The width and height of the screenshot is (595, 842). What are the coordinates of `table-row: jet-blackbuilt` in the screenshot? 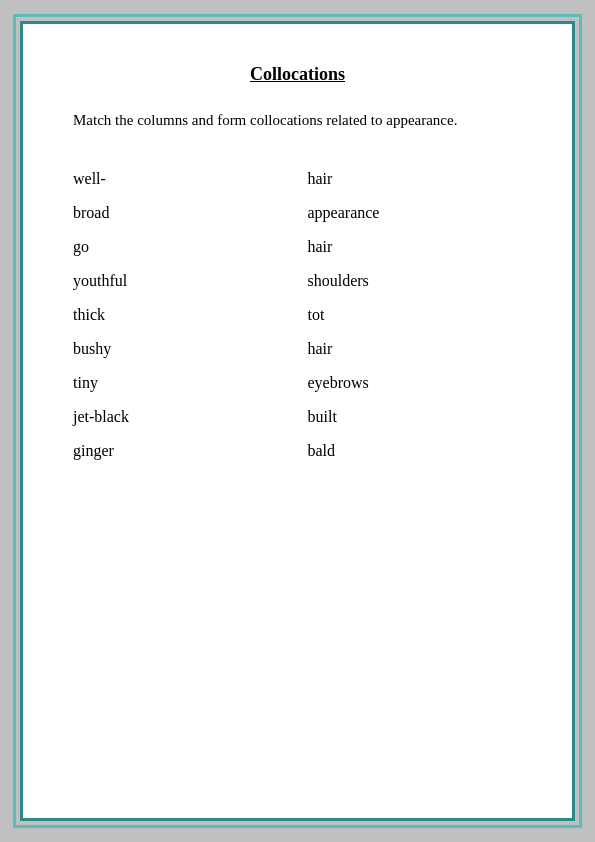 It's located at (298, 417).